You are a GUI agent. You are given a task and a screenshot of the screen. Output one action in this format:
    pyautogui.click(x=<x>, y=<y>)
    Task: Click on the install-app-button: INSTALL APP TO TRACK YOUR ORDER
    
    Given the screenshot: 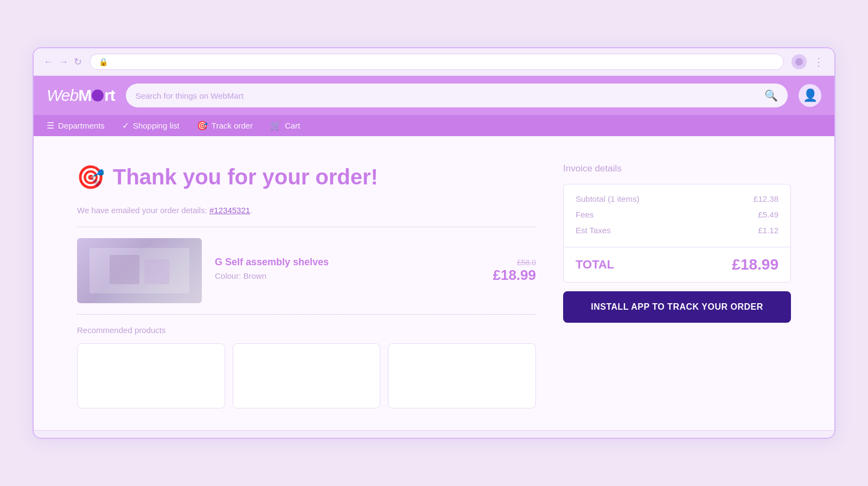 What is the action you would take?
    pyautogui.click(x=677, y=307)
    